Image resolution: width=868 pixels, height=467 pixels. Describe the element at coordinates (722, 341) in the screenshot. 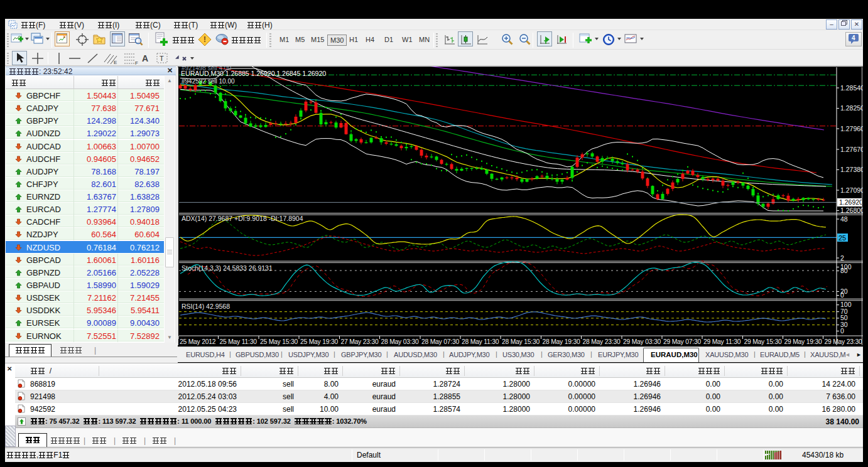

I see `svg-text: 29 May 11:30` at that location.